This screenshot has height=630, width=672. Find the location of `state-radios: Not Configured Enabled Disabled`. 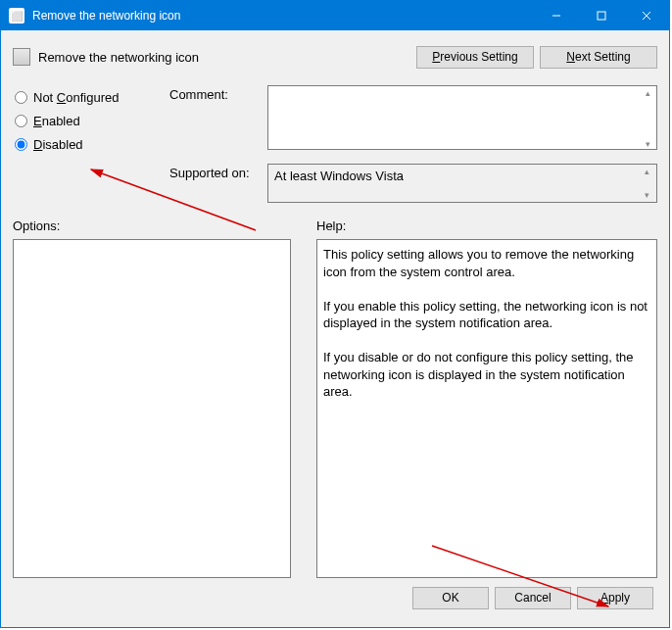

state-radios: Not Configured Enabled Disabled is located at coordinates (91, 121).